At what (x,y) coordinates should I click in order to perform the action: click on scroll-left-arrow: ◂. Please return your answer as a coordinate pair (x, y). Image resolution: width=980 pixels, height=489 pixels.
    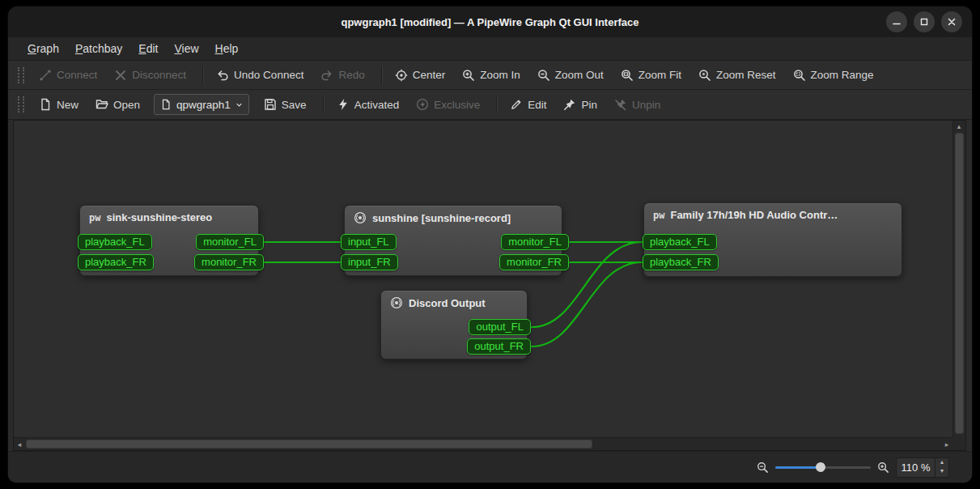
    Looking at the image, I should click on (19, 444).